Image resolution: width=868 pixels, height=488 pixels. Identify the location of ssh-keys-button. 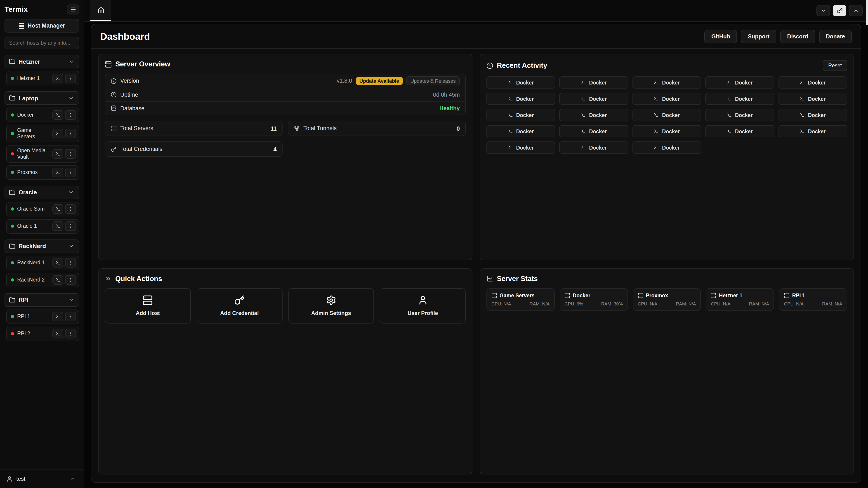
(840, 11).